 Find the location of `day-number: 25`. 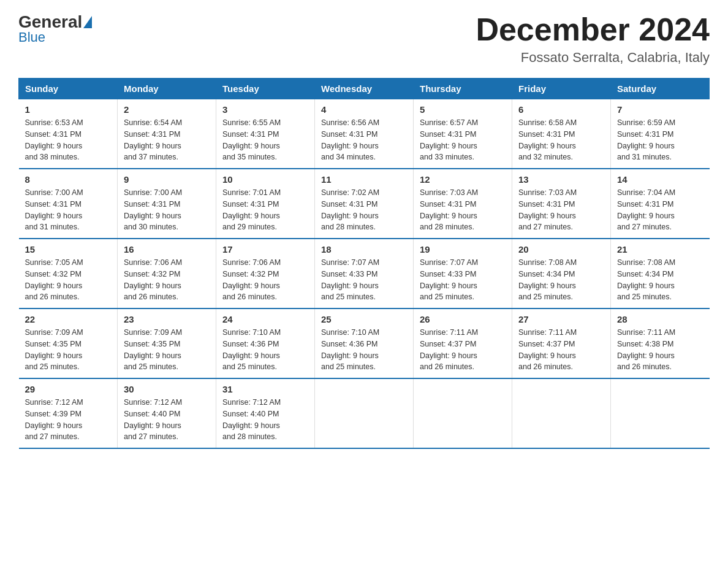

day-number: 25 is located at coordinates (364, 319).